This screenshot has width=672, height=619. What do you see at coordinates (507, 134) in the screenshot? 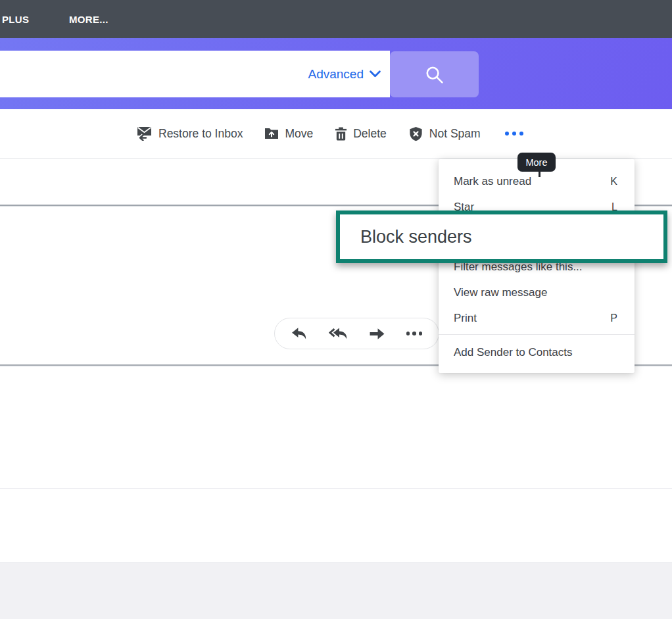
I see `more-ellipsis-icon` at bounding box center [507, 134].